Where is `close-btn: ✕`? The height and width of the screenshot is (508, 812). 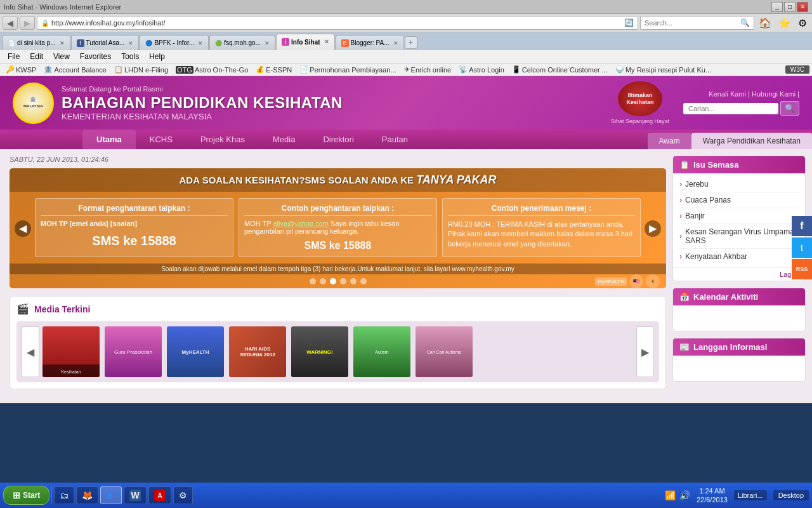
close-btn: ✕ is located at coordinates (802, 7).